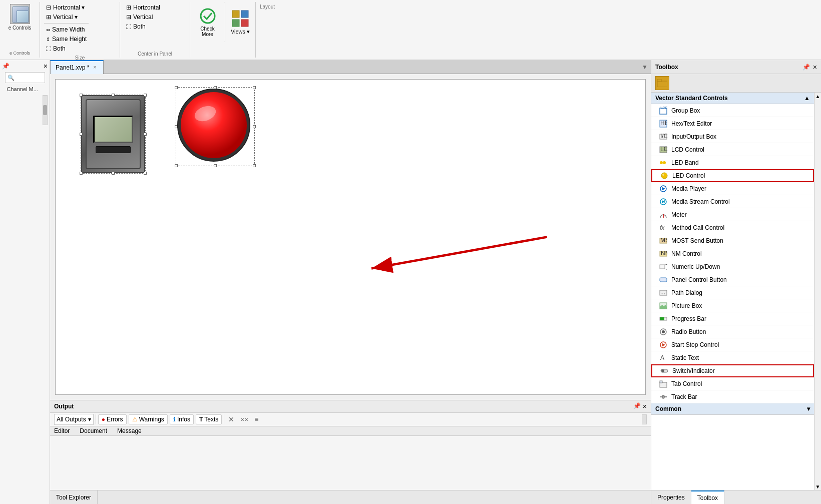  Describe the element at coordinates (663, 319) in the screenshot. I see `progress_bar-icon` at that location.